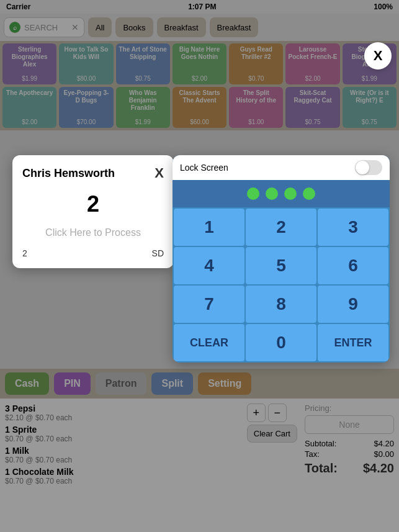 The width and height of the screenshot is (399, 532). What do you see at coordinates (158, 253) in the screenshot?
I see `pin-footer-right: SD` at bounding box center [158, 253].